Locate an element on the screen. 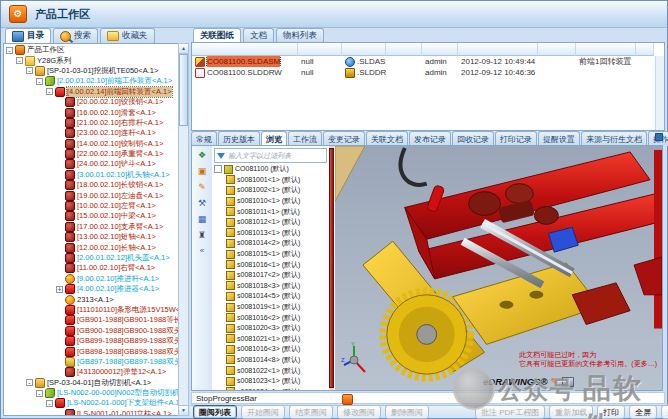 The image size is (668, 419). component-item: s0081016<3> (默认) is located at coordinates (270, 350).